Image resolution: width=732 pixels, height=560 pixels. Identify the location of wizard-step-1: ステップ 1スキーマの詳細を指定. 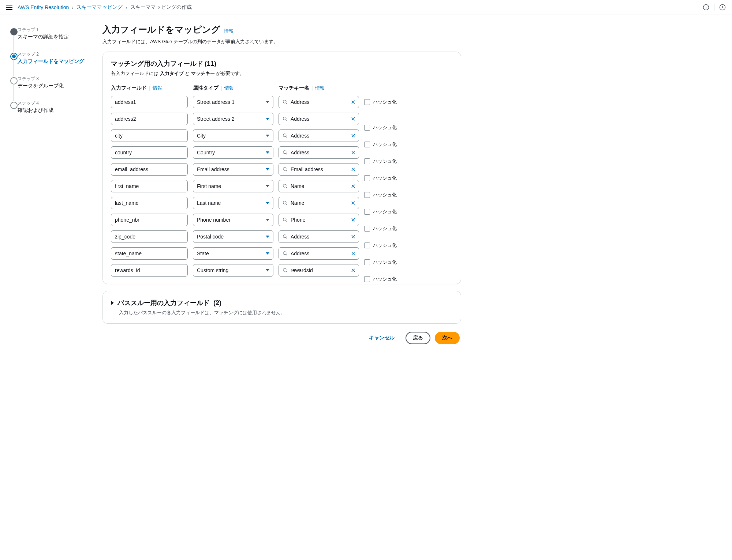
(48, 39).